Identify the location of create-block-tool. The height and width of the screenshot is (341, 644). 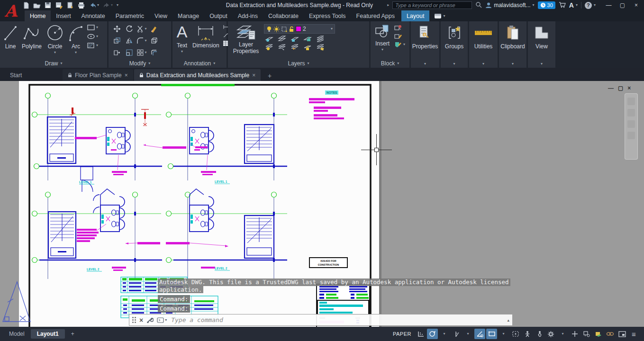
(400, 27).